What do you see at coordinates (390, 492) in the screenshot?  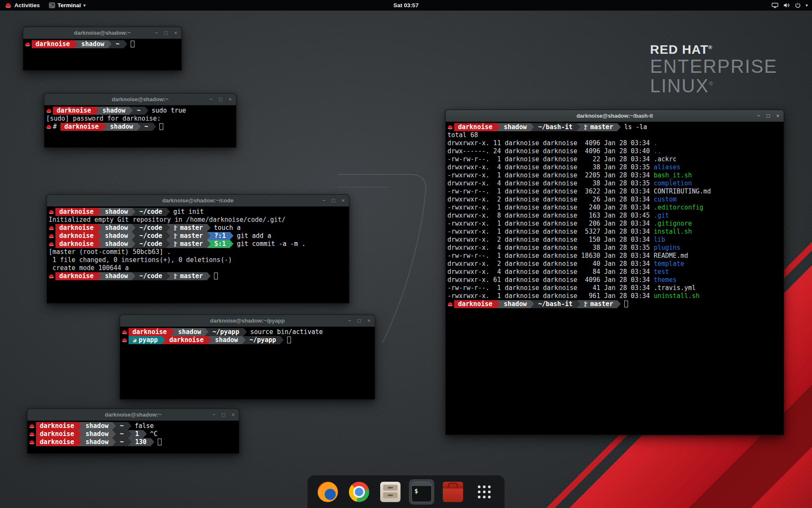 I see `dock-item-files` at bounding box center [390, 492].